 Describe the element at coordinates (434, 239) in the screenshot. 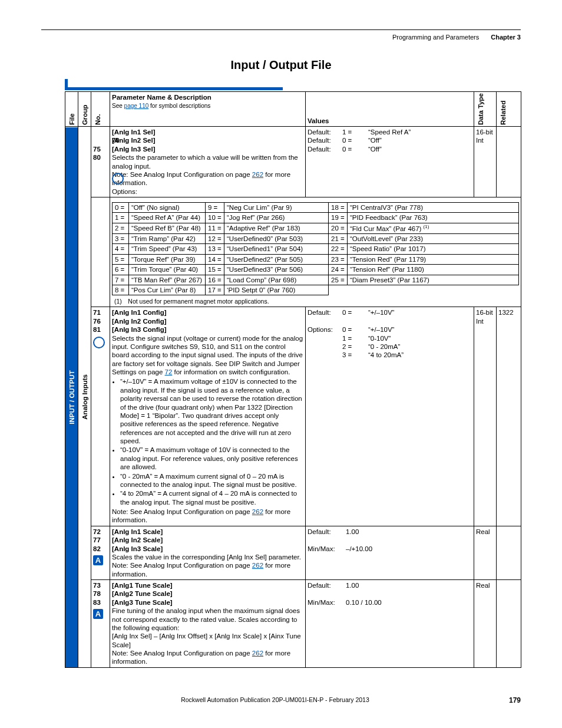

I see `option-cell: “OutVoltLevel” (Par 233)` at that location.